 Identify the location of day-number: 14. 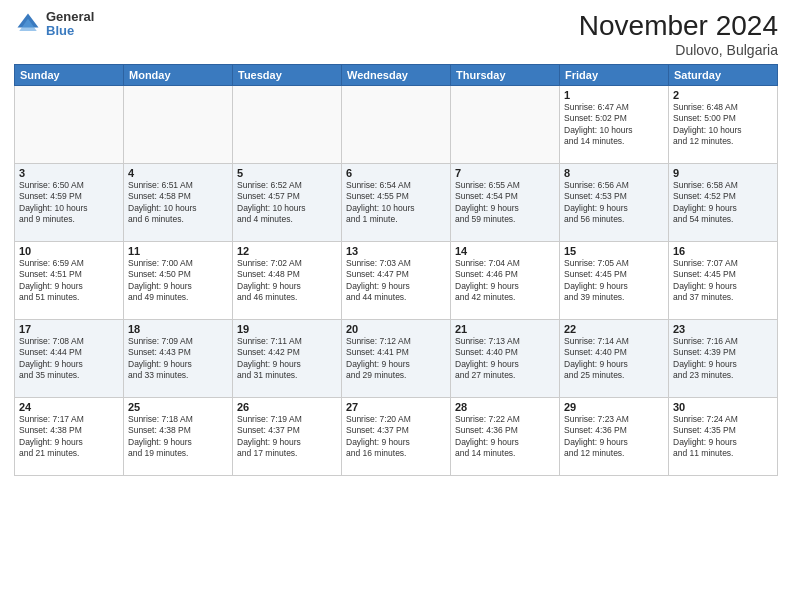
(505, 251).